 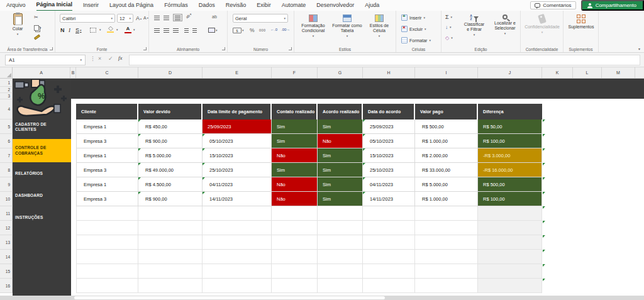 I want to click on column-header-d: D, so click(x=170, y=73).